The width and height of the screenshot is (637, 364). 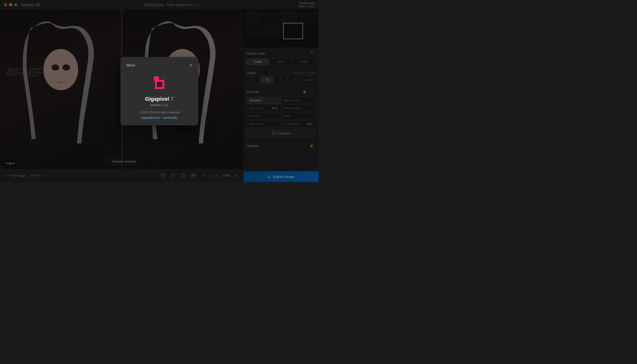 I want to click on dialog-content: TM Gigapixel 7 Version 7.1.1 © 2009-2024…, so click(x=160, y=96).